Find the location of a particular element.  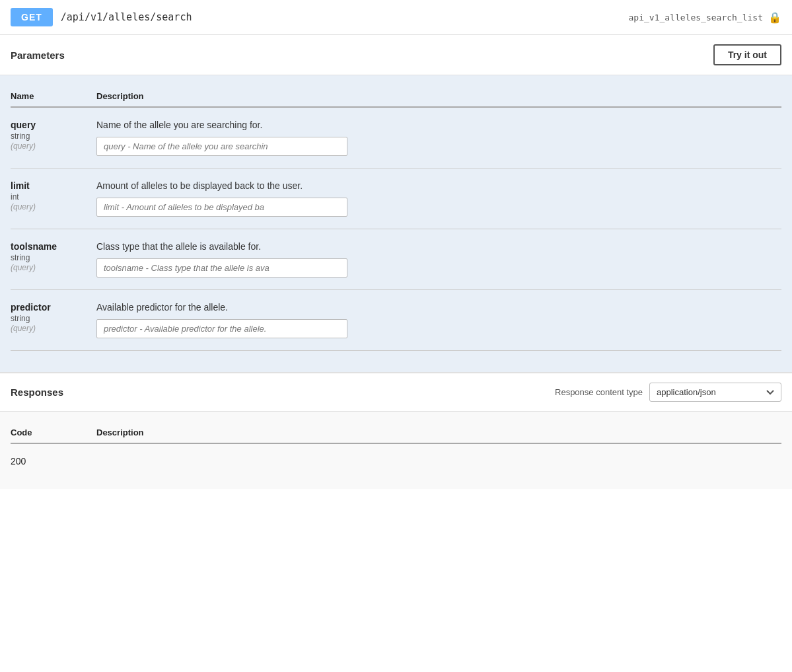

param-description: Amount of alleles to be displayed back t… is located at coordinates (435, 186).